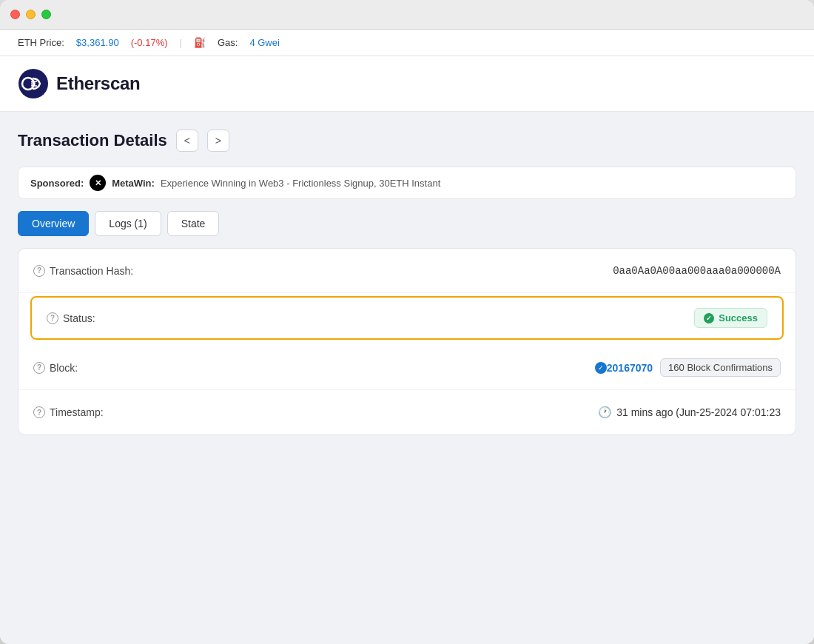  What do you see at coordinates (46, 15) in the screenshot?
I see `maximize-button` at bounding box center [46, 15].